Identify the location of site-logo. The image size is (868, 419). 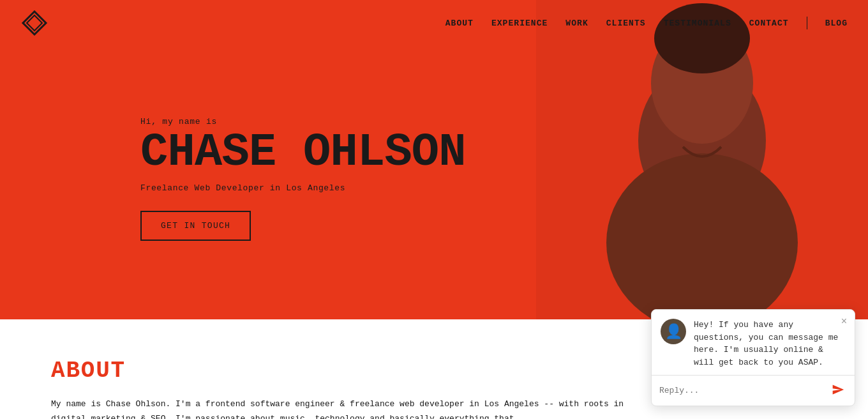
(34, 23).